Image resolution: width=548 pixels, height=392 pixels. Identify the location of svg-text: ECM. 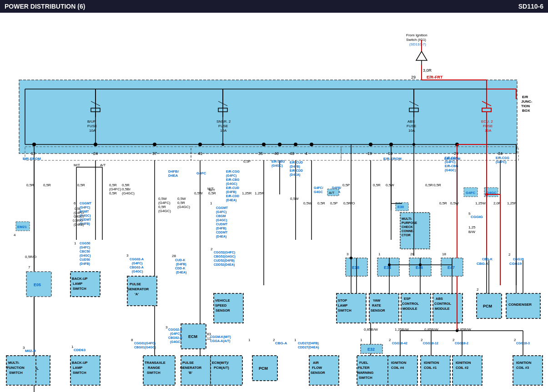
(193, 337).